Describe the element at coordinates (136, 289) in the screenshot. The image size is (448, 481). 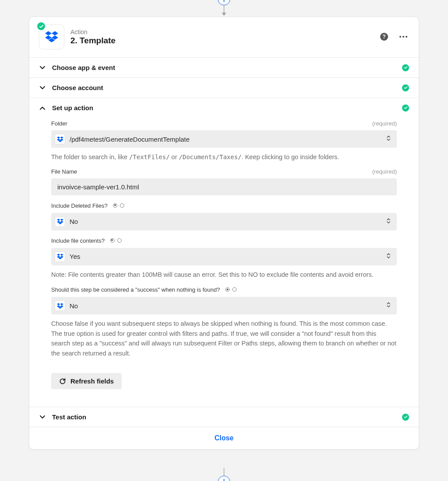
I see `field-success-label: Should this step be considered a "succes…` at that location.